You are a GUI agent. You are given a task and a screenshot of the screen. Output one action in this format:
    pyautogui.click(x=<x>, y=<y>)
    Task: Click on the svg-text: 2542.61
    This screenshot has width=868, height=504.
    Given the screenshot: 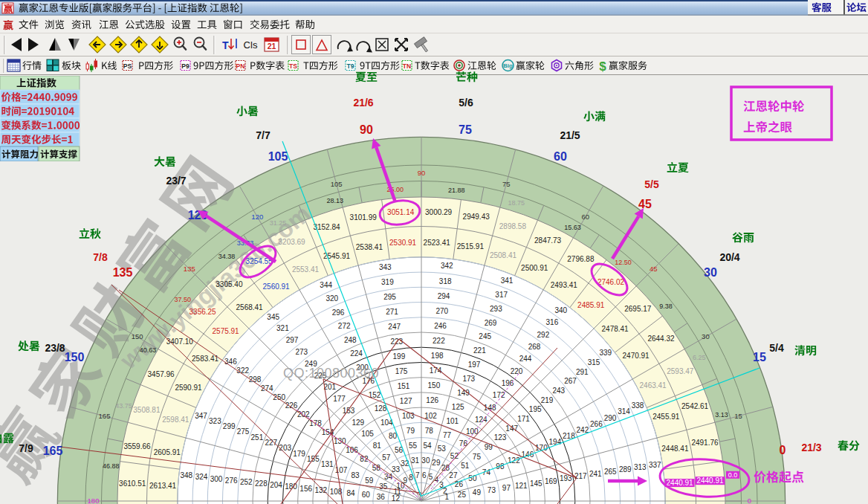 What is the action you would take?
    pyautogui.click(x=696, y=406)
    